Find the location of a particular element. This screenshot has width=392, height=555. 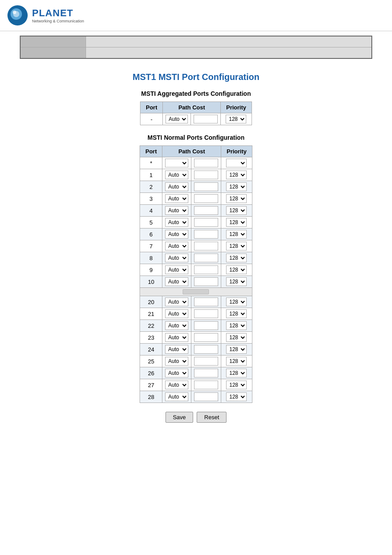

norm-pri-dropdown-25: 0163248648096112128144160176192208224240 is located at coordinates (236, 361).